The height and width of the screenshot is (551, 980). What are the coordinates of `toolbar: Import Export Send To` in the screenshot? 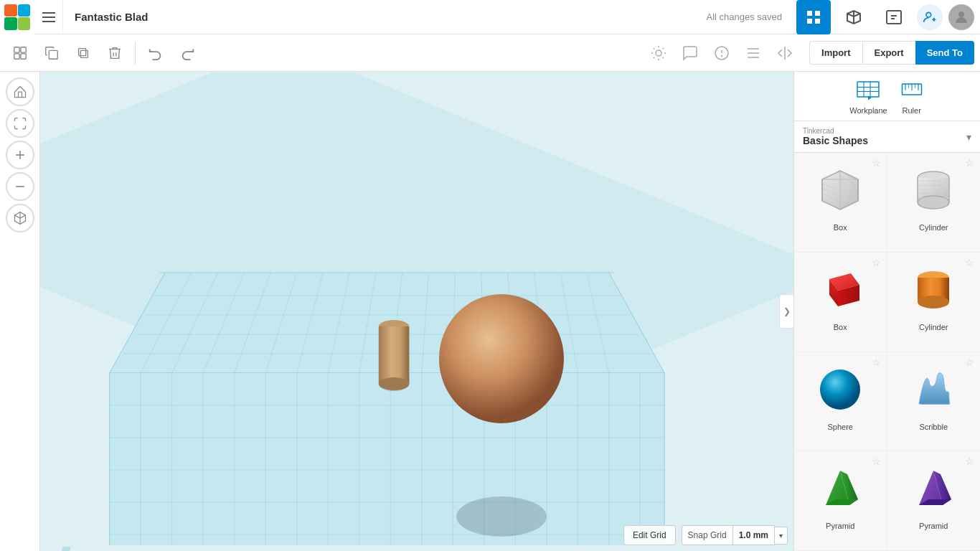 It's located at (490, 53).